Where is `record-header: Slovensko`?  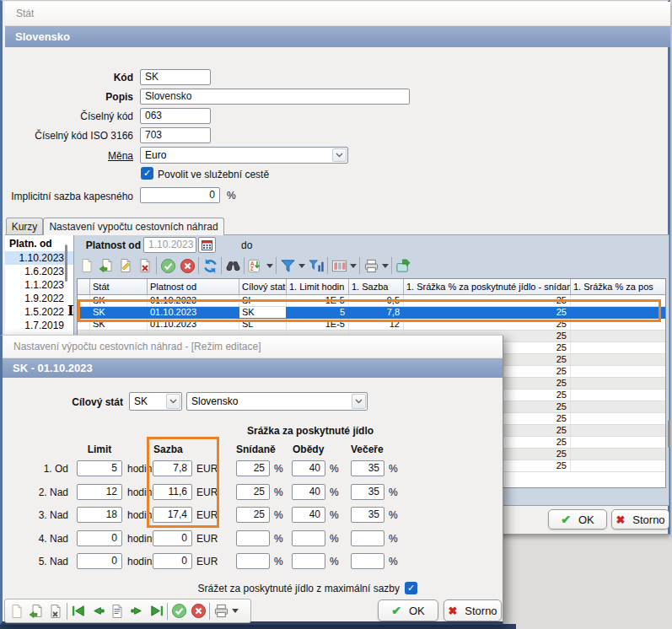 record-header: Slovensko is located at coordinates (337, 37).